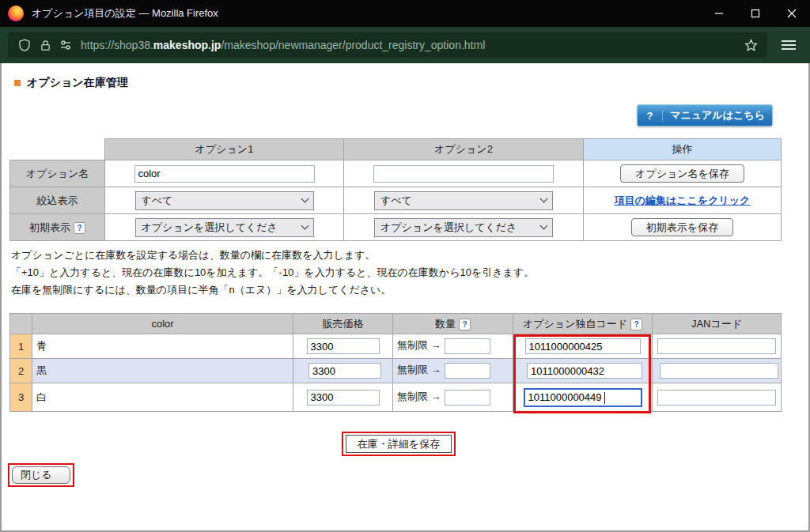 Image resolution: width=810 pixels, height=532 pixels. I want to click on menu-button, so click(789, 45).